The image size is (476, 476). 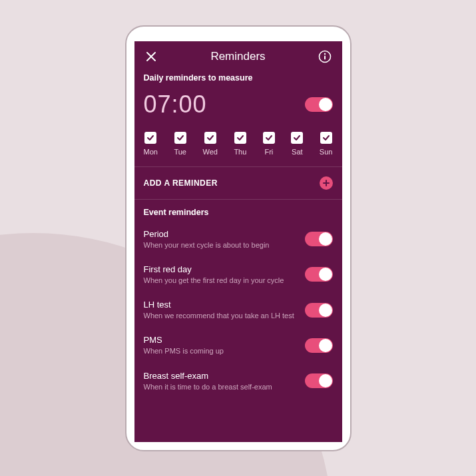 What do you see at coordinates (176, 105) in the screenshot?
I see `reminder-time: 07:00` at bounding box center [176, 105].